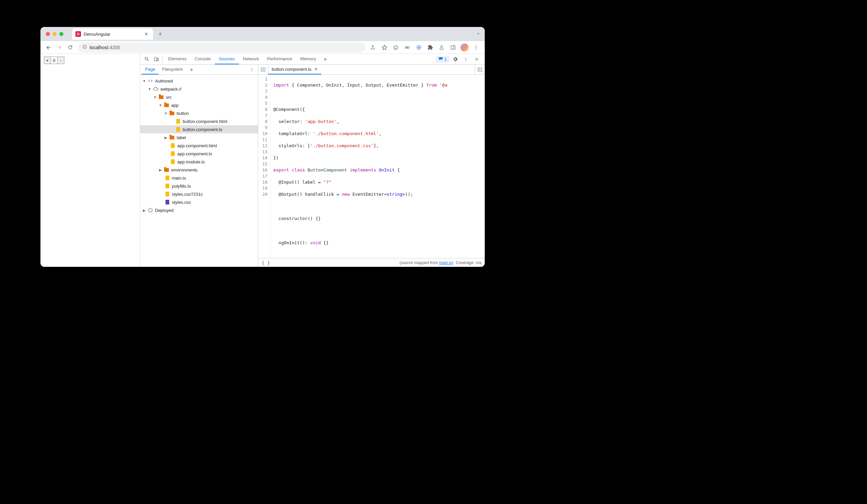 The width and height of the screenshot is (867, 504). I want to click on chrome-menu-icon, so click(476, 47).